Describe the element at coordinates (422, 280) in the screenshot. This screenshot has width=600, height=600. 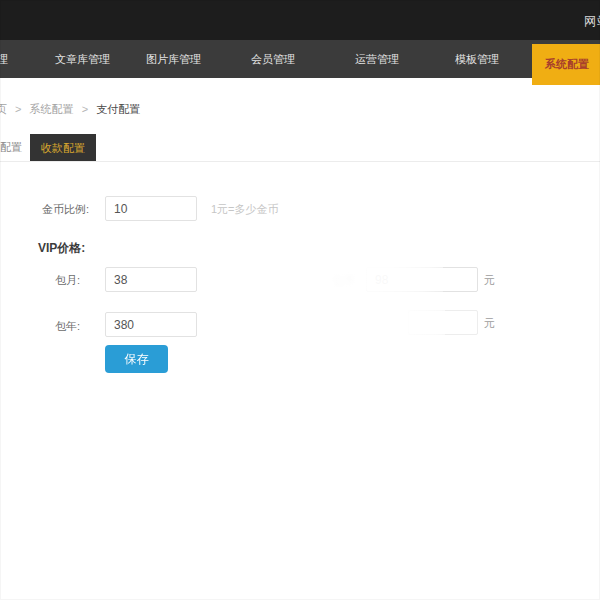
I see `quarterly-price-input` at that location.